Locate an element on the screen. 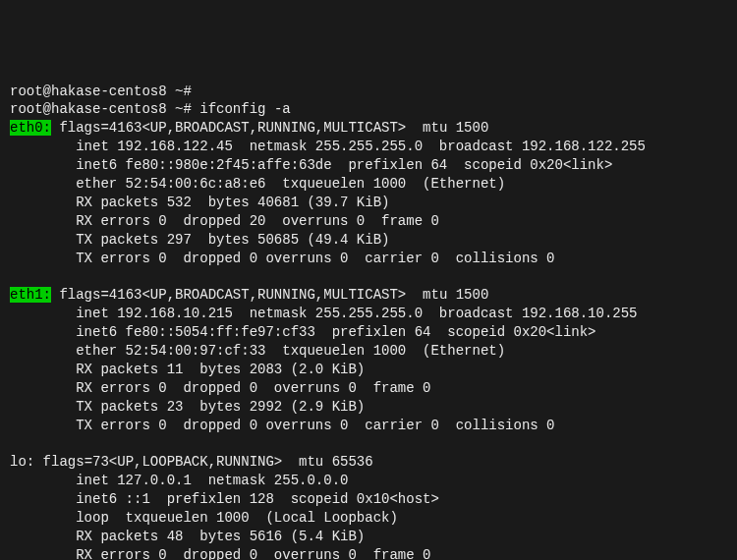 The width and height of the screenshot is (737, 560). output-line: loop txqueuelen 1000 (Local Loopback) is located at coordinates (368, 519).